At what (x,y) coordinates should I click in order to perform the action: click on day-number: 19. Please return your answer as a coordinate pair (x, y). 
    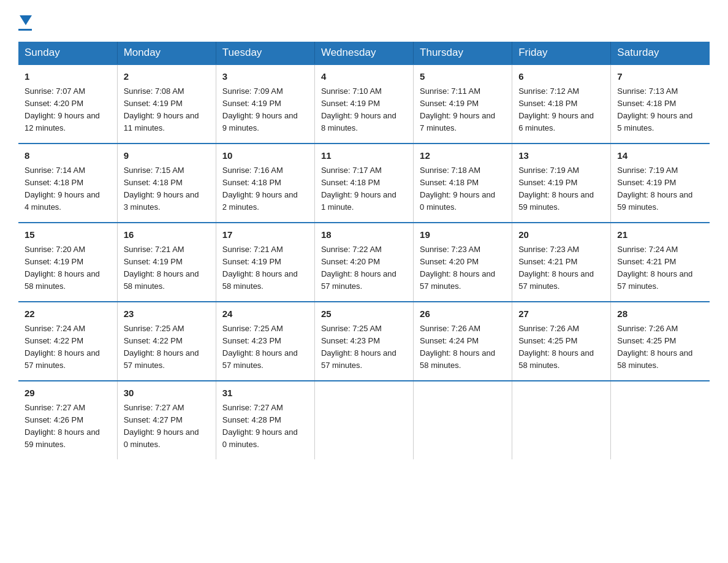
    Looking at the image, I should click on (463, 236).